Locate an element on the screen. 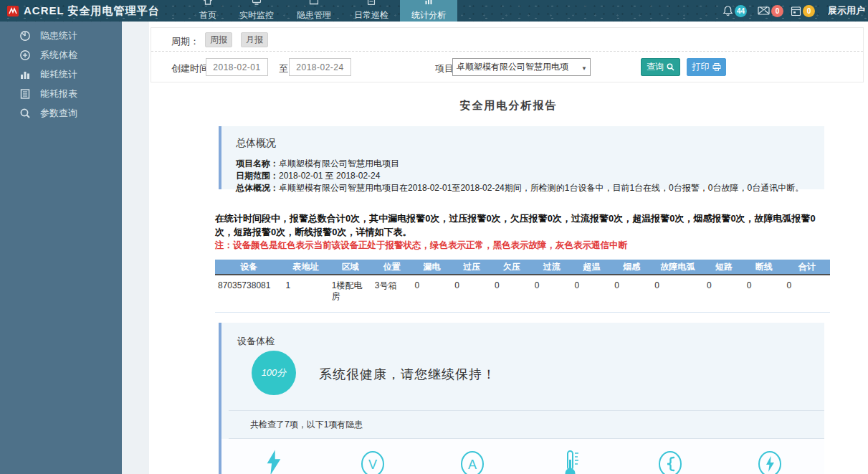 The height and width of the screenshot is (474, 868). main-nav: 首页 实时监控 隐患管理 日常巡检 统计分析 is located at coordinates (323, 11).